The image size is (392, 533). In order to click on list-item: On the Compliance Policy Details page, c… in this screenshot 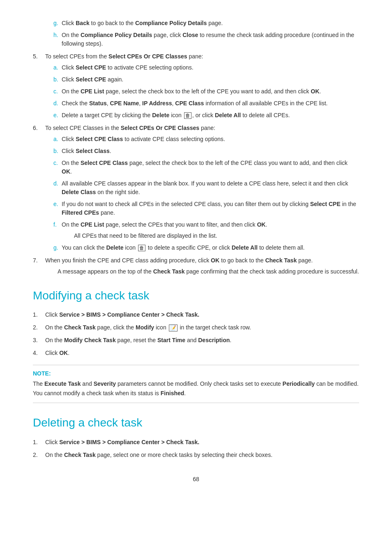, I will do `click(206, 39)`.